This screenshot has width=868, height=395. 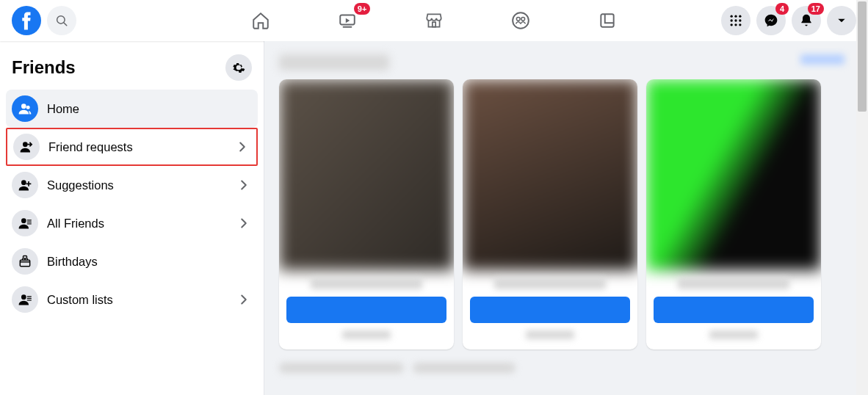 I want to click on menu-button, so click(x=736, y=21).